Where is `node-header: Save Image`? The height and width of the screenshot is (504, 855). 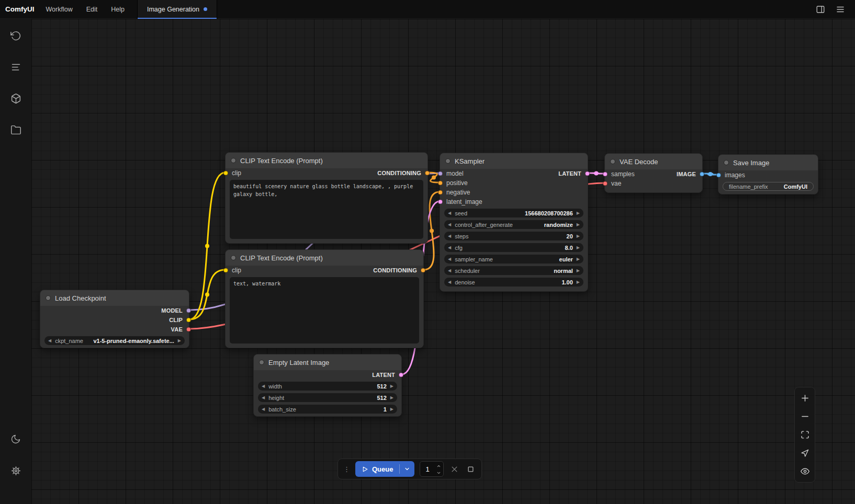 node-header: Save Image is located at coordinates (768, 163).